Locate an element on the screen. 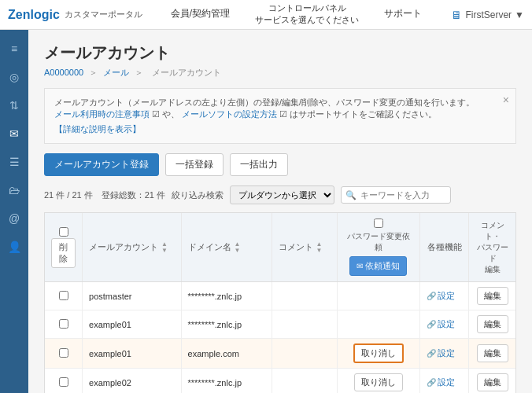  sidebar-icon-user: 👤 is located at coordinates (14, 247).